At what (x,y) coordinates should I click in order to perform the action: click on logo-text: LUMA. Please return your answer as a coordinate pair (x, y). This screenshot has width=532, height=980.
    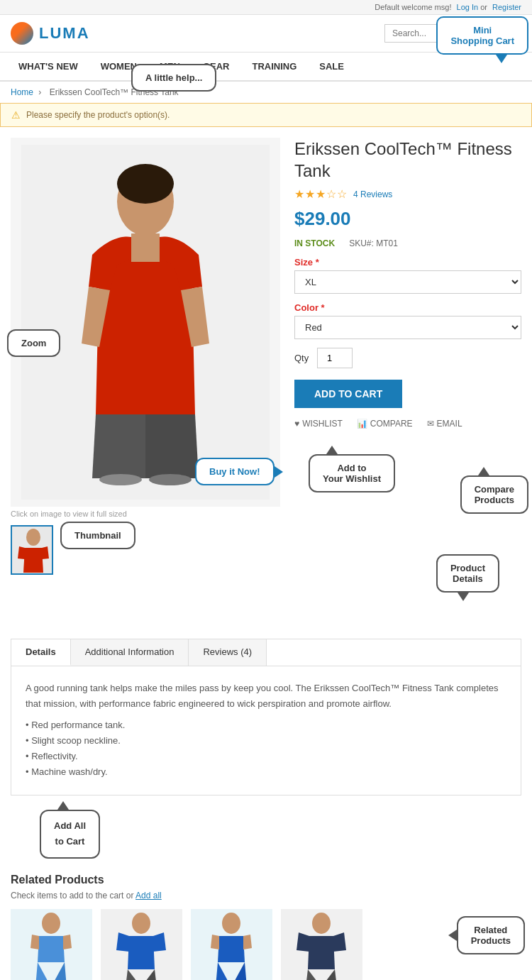
    Looking at the image, I should click on (65, 33).